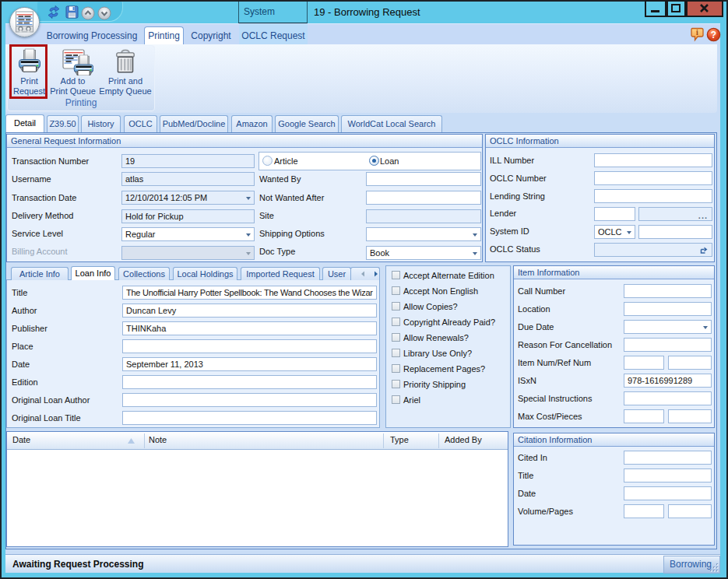  I want to click on svg-text: i, so click(698, 33).